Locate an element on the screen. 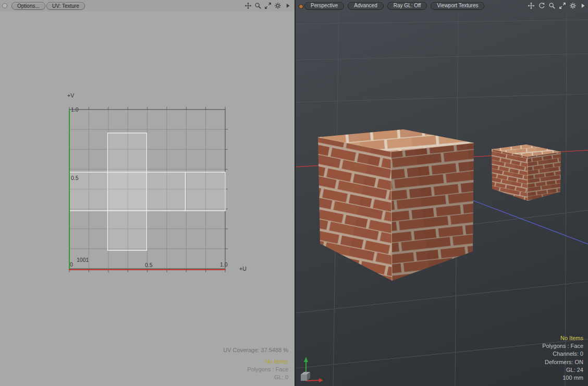 This screenshot has width=588, height=386. uv-label-u-mid: 0.5 is located at coordinates (149, 265).